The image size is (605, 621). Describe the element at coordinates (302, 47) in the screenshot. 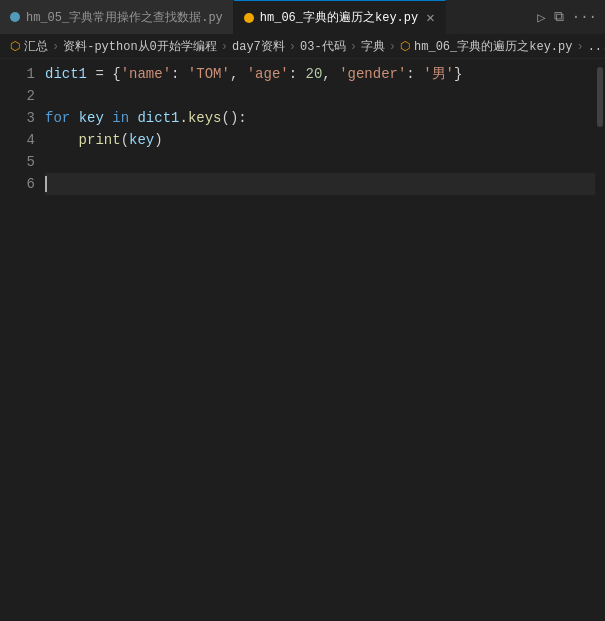

I see `breadcrumb: ⬡ 汇总 › 资料-python从0开始学编程 › day7资料 › 03-代码…` at that location.